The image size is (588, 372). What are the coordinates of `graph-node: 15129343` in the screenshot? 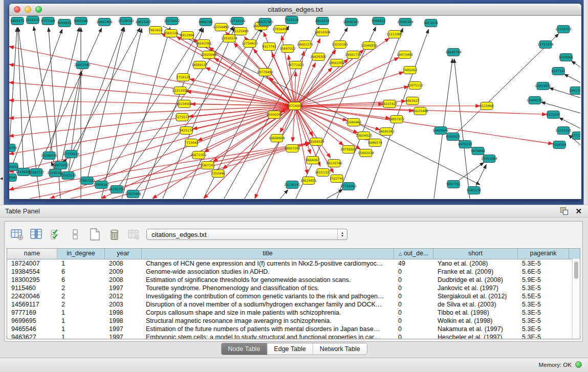 It's located at (126, 21).